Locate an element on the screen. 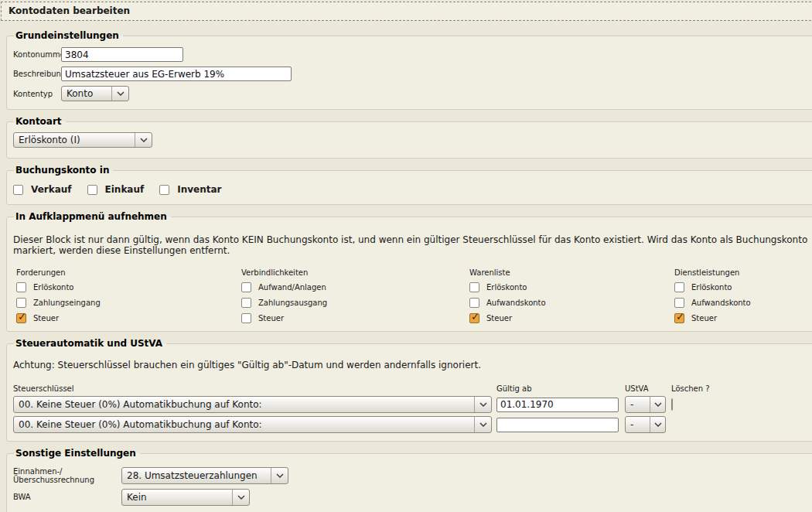 This screenshot has height=512, width=812. forderungen-zahlungseingang-checkbox is located at coordinates (22, 303).